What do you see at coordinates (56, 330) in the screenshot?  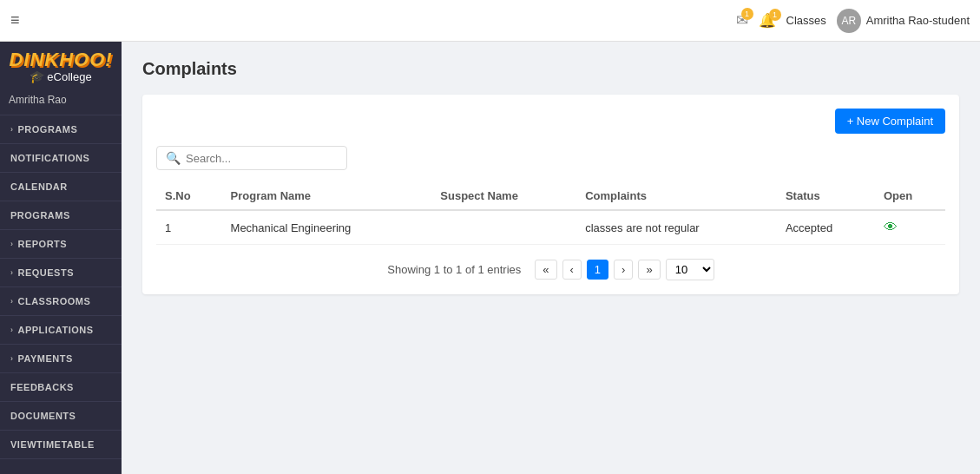 I see `sidebar-item-label: APPLICATIONS` at bounding box center [56, 330].